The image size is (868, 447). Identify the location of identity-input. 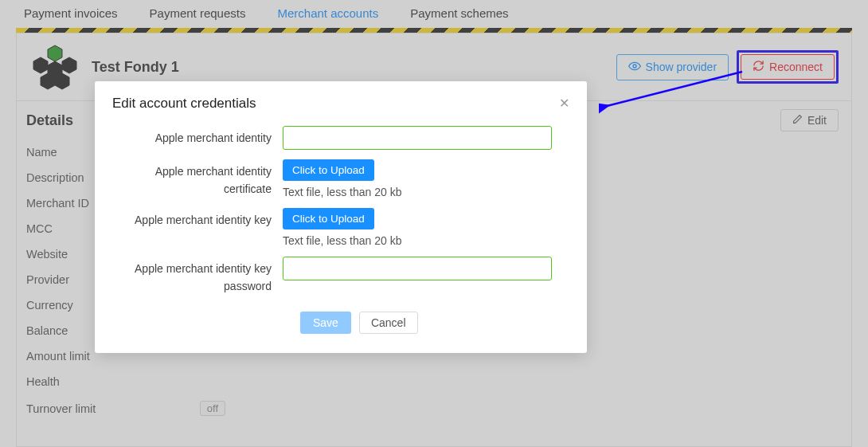
(417, 138).